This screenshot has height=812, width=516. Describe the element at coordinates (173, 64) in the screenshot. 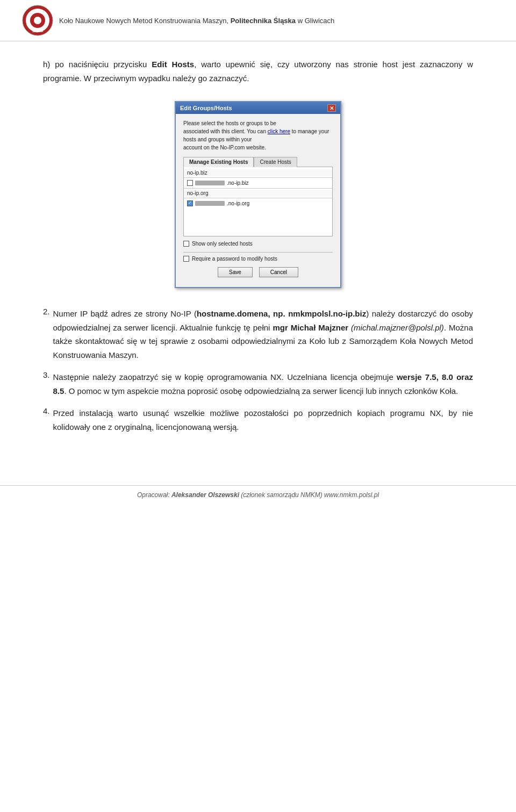

I see `intro-bold: Edit Hosts` at that location.